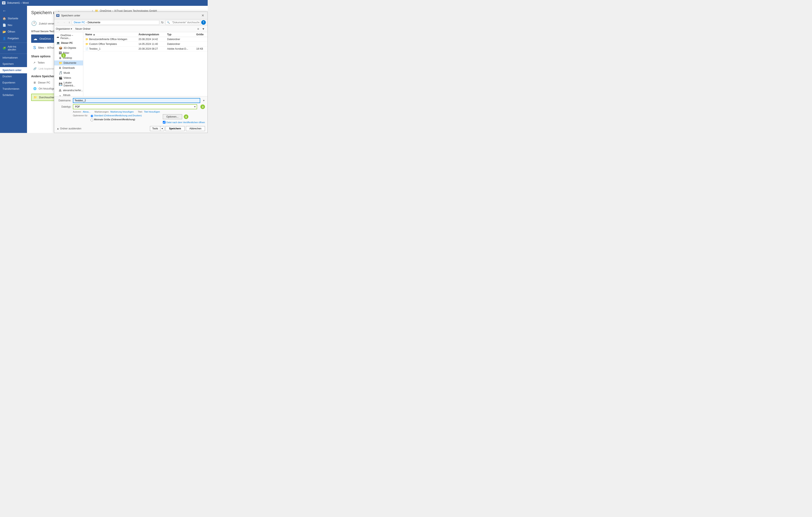 The height and width of the screenshot is (517, 812). I want to click on sidebar-item-informationen: Informationen, so click(13, 58).